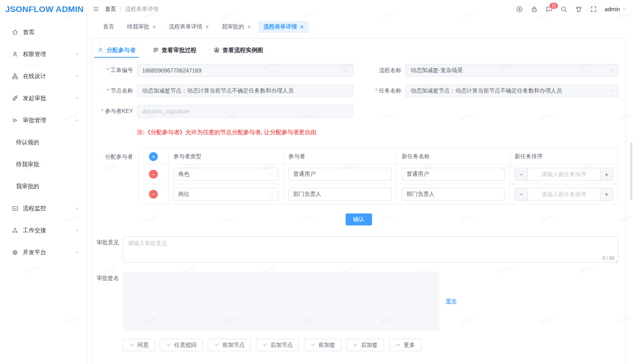  I want to click on more-button: 更多, so click(405, 345).